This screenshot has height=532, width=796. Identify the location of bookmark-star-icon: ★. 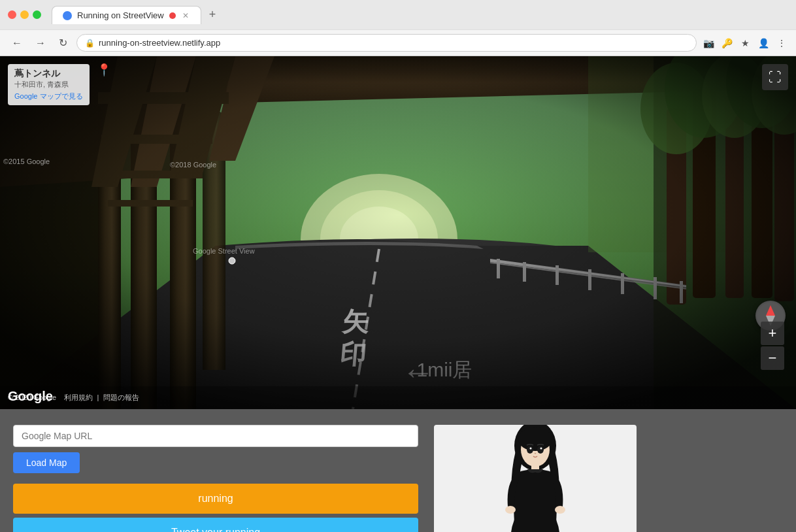
(745, 43).